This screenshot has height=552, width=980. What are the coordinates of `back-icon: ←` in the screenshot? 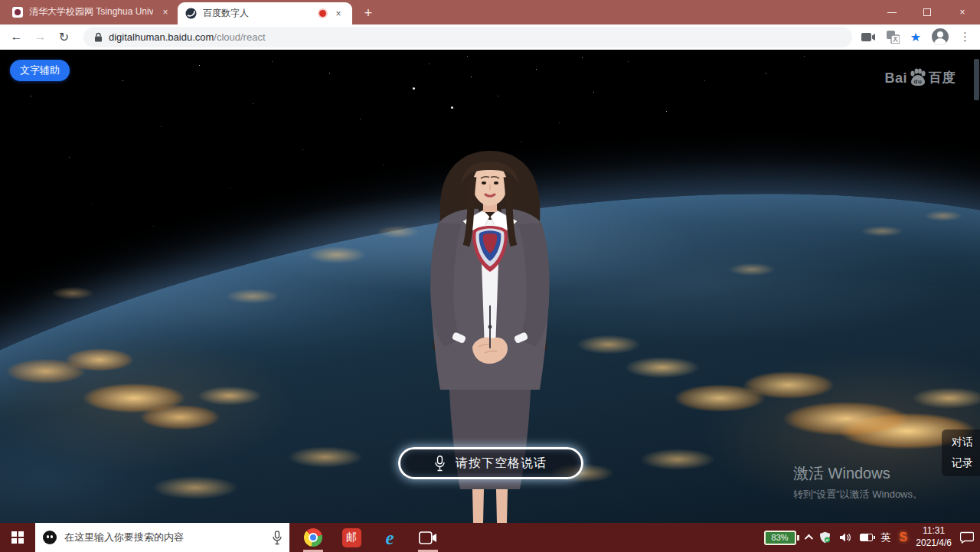 It's located at (17, 37).